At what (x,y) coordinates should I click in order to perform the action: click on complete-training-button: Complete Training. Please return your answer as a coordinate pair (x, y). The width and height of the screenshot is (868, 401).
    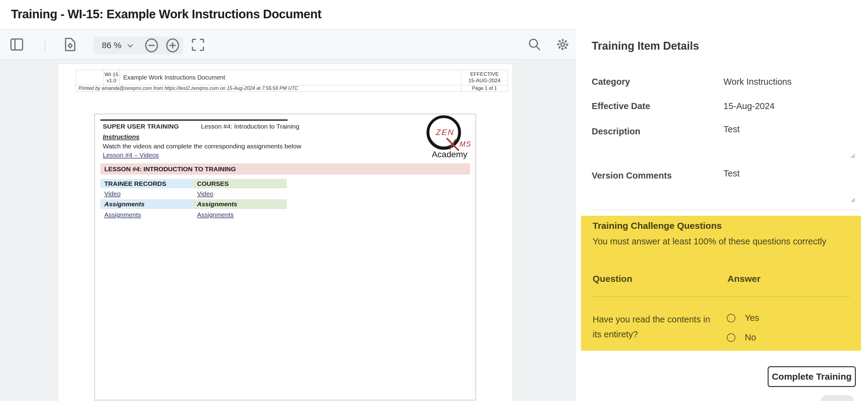
    Looking at the image, I should click on (812, 376).